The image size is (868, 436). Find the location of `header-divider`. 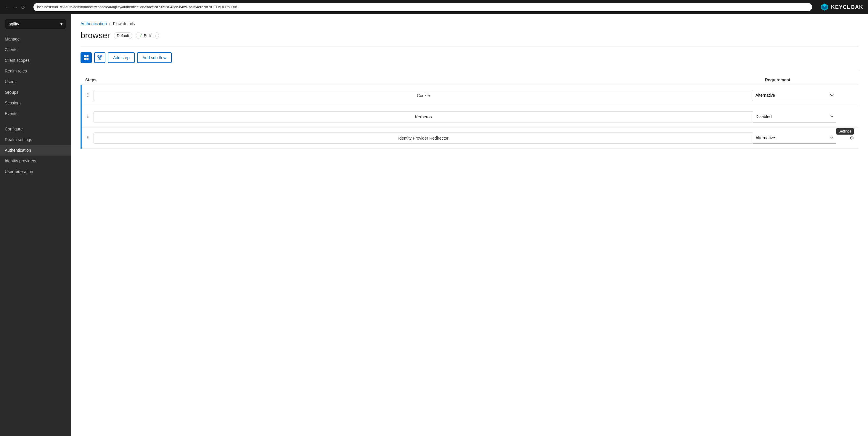

header-divider is located at coordinates (470, 46).